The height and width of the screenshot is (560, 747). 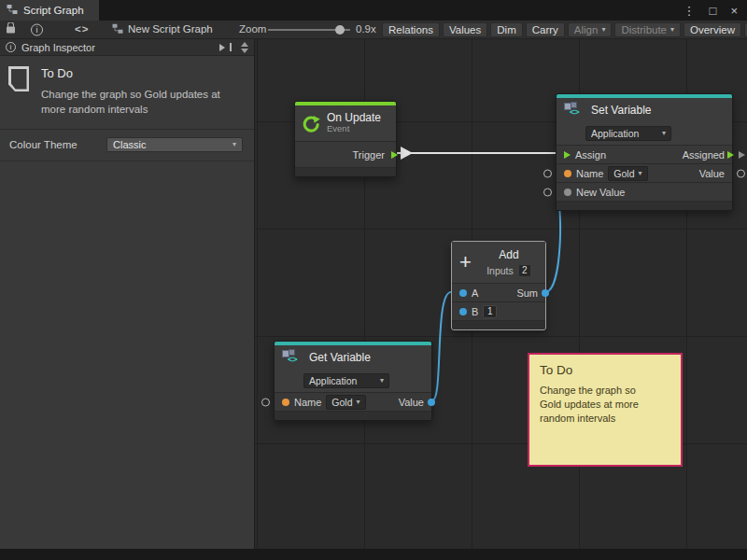 I want to click on node-get-variable: <> Get Variable Application ▾ Name Gold …, so click(x=353, y=381).